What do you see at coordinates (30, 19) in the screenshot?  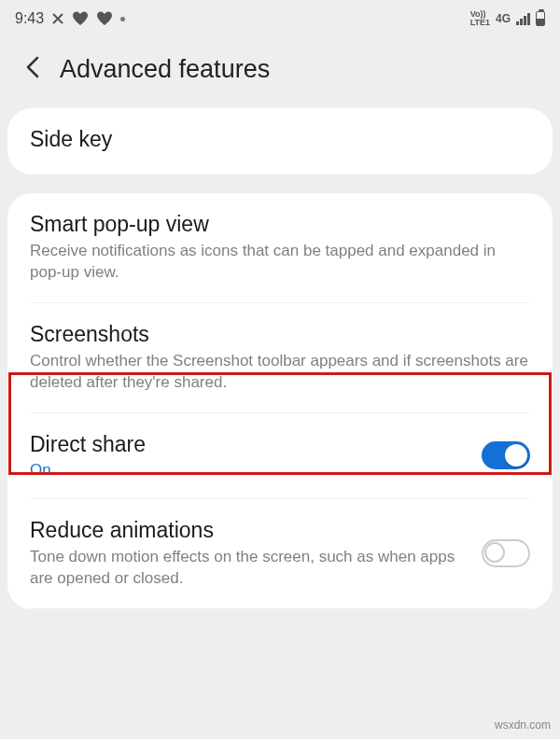 I see `status-time: 9:43` at bounding box center [30, 19].